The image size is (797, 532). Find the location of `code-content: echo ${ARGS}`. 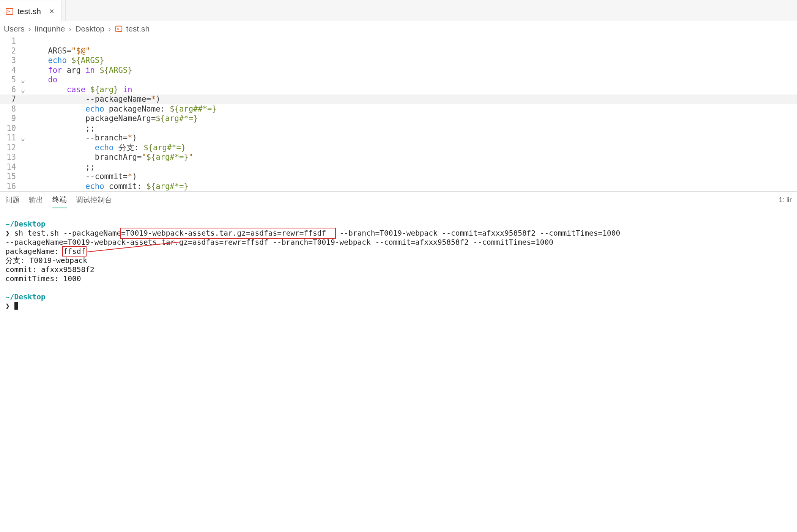

code-content: echo ${ARGS} is located at coordinates (66, 61).